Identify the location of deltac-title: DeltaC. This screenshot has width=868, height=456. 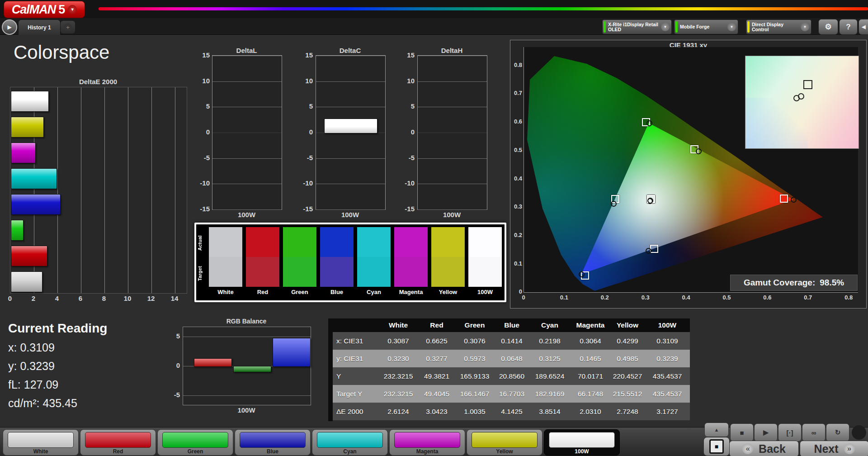
(350, 51).